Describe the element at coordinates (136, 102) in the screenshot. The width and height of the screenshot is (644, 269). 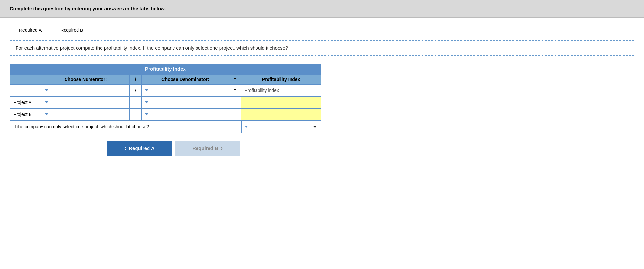
I see `project-a-divider` at that location.